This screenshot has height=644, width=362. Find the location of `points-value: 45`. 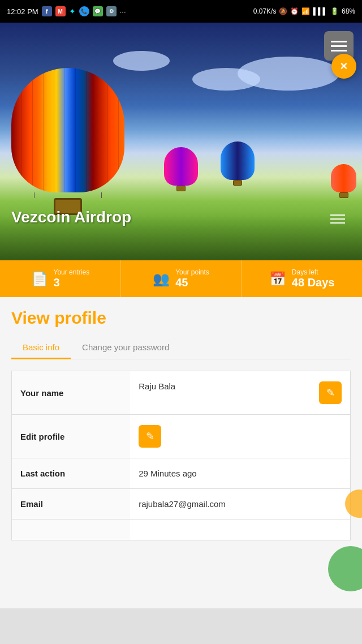

points-value: 45 is located at coordinates (192, 283).